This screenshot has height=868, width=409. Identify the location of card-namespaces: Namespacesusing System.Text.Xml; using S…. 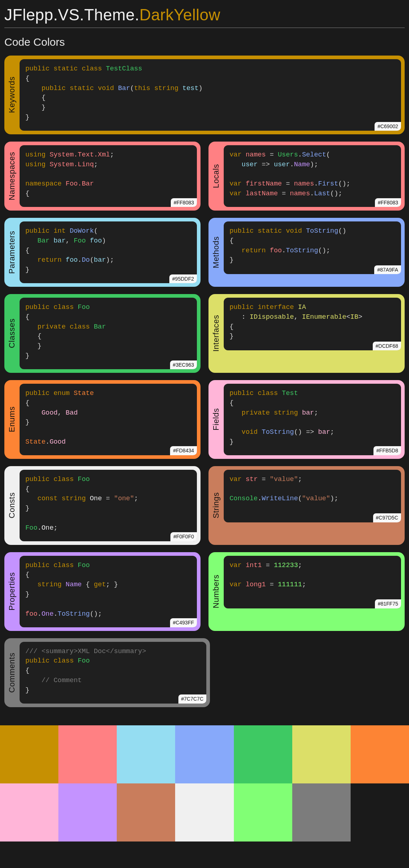
(102, 176).